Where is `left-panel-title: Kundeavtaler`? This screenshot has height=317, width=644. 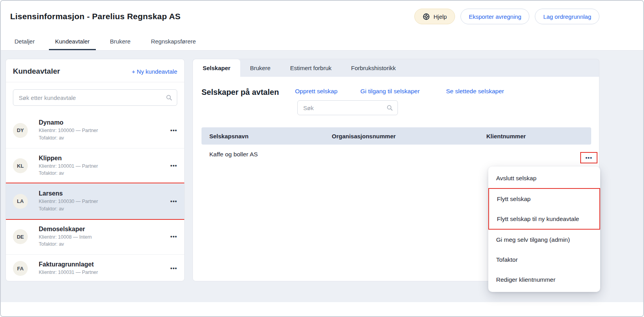
left-panel-title: Kundeavtaler is located at coordinates (36, 71).